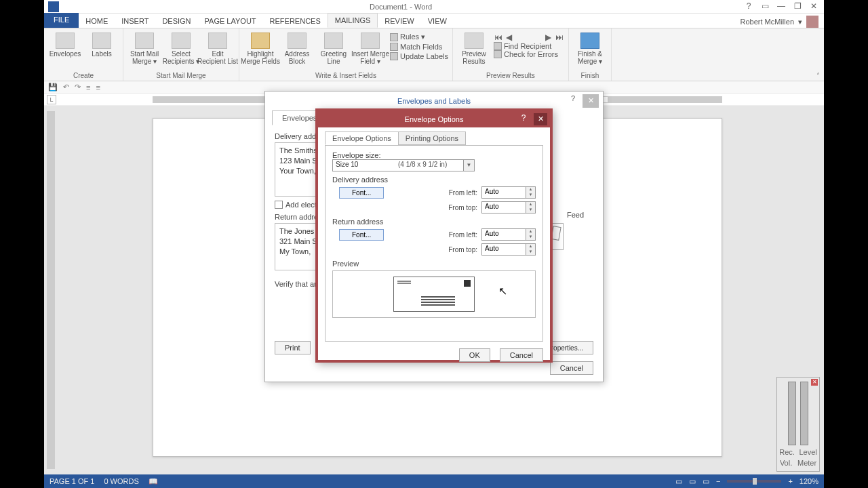  What do you see at coordinates (260, 50) in the screenshot?
I see `highlight-merge-fields-button: Highlight Merge Fields` at bounding box center [260, 50].